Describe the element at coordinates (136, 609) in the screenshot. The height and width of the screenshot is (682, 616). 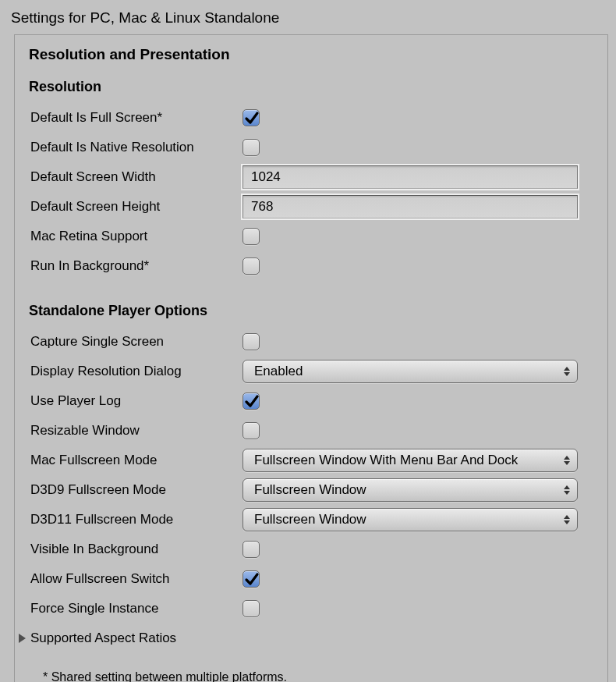
I see `force-single-instance-label: Force Single Instance` at that location.